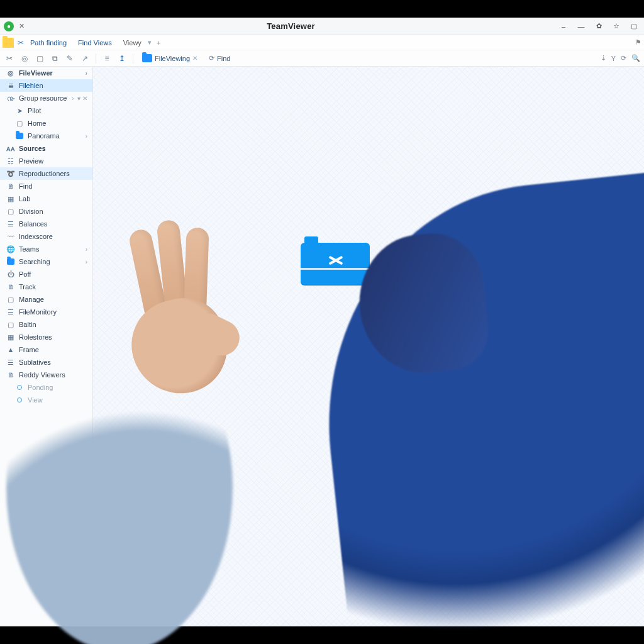  I want to click on tool-copy-icon: ⧉, so click(55, 58).